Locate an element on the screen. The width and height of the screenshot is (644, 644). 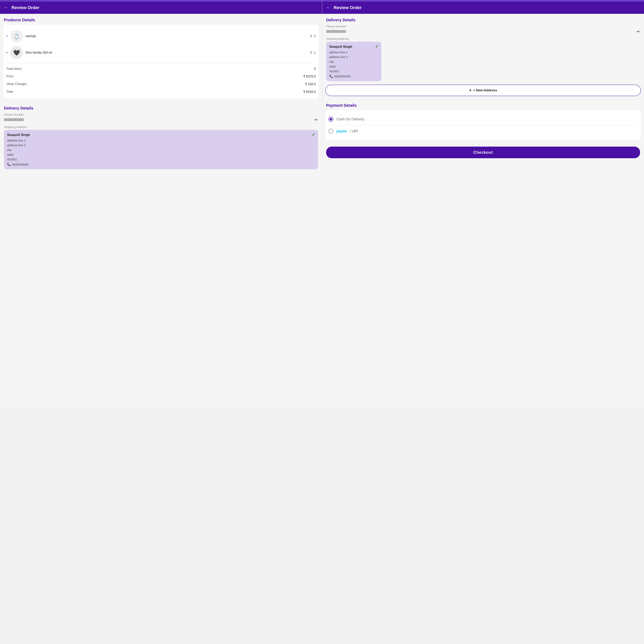
top-strip is located at coordinates (161, 1).